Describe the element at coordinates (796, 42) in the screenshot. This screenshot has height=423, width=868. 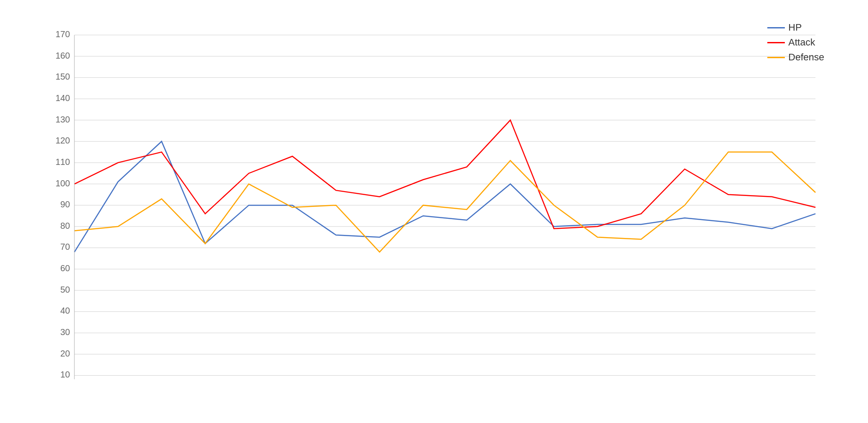
I see `chart-legend: HP Attack Defense` at that location.